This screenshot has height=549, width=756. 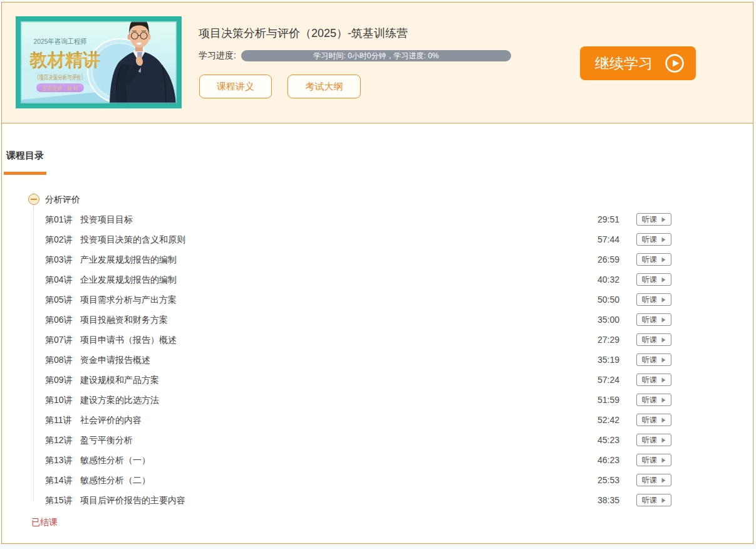 I want to click on svg-text: 《项目决策分析与评价》, so click(x=60, y=77).